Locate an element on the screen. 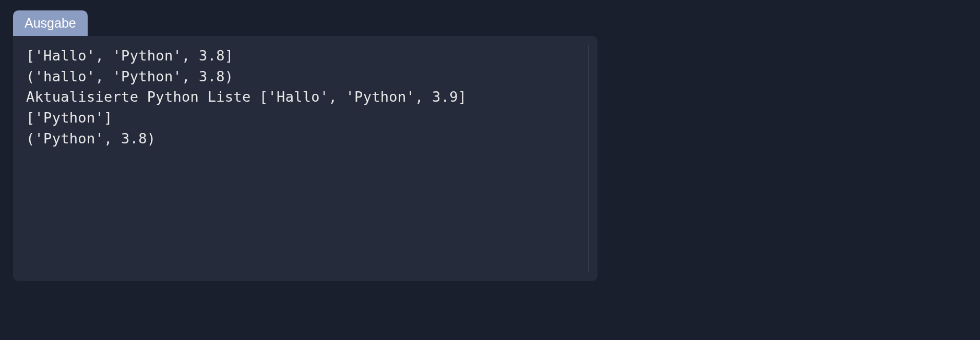 This screenshot has height=340, width=980. panel-divider is located at coordinates (589, 159).